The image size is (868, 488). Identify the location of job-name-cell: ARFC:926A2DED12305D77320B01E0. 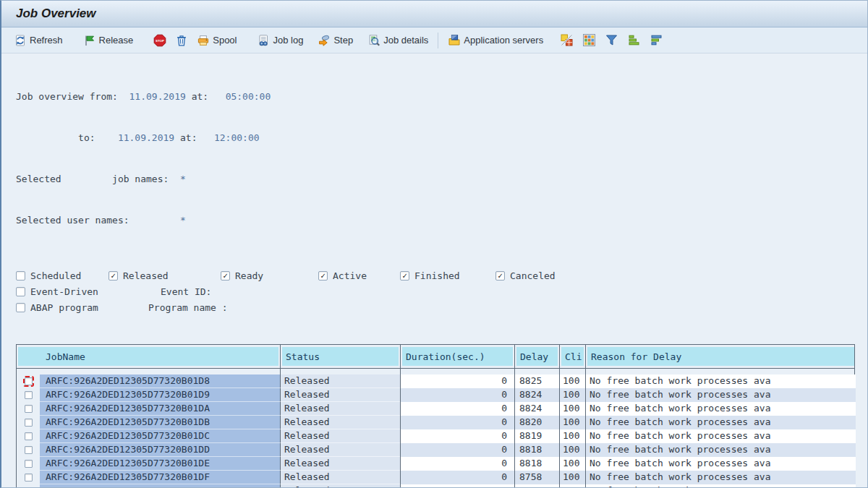
(160, 486).